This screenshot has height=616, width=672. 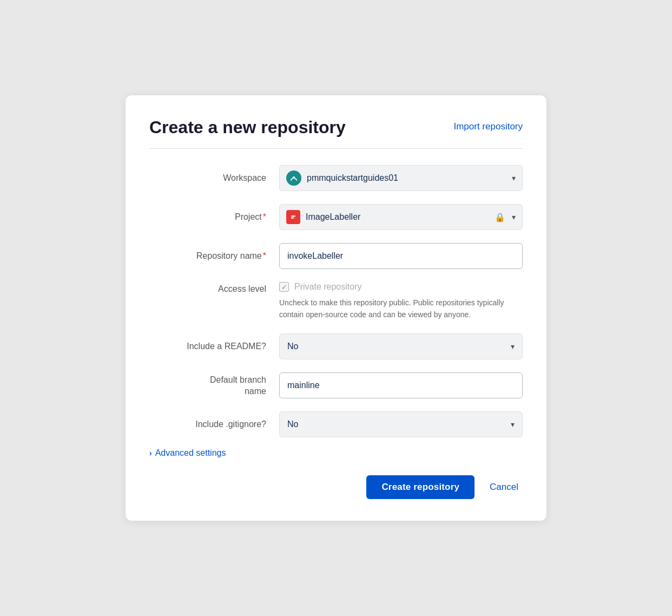 What do you see at coordinates (214, 424) in the screenshot?
I see `gitignore-label: Include .gitignore?` at bounding box center [214, 424].